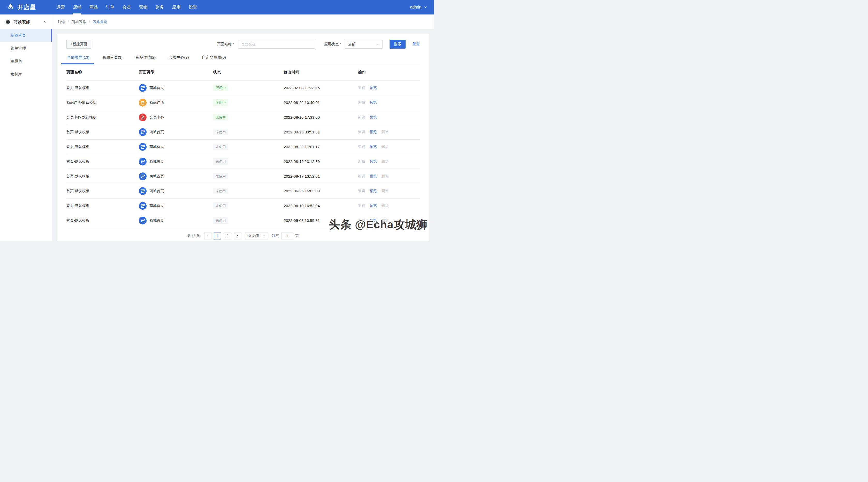  I want to click on sidebar-item-theme-color: 主题色, so click(26, 61).